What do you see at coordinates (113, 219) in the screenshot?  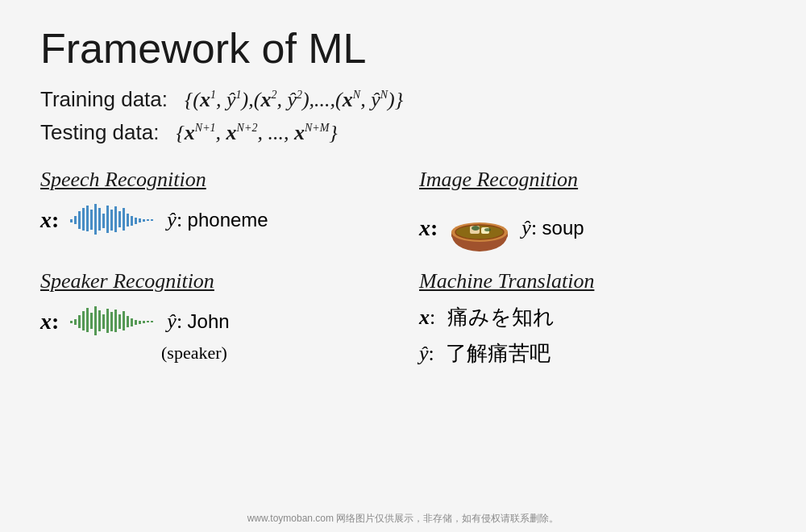 I see `speech-waveform-icon` at bounding box center [113, 219].